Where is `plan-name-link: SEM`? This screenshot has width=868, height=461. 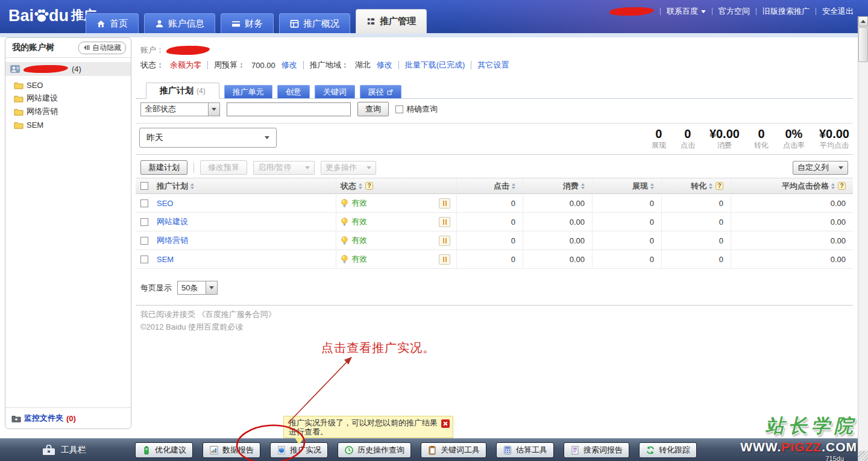 plan-name-link: SEM is located at coordinates (244, 259).